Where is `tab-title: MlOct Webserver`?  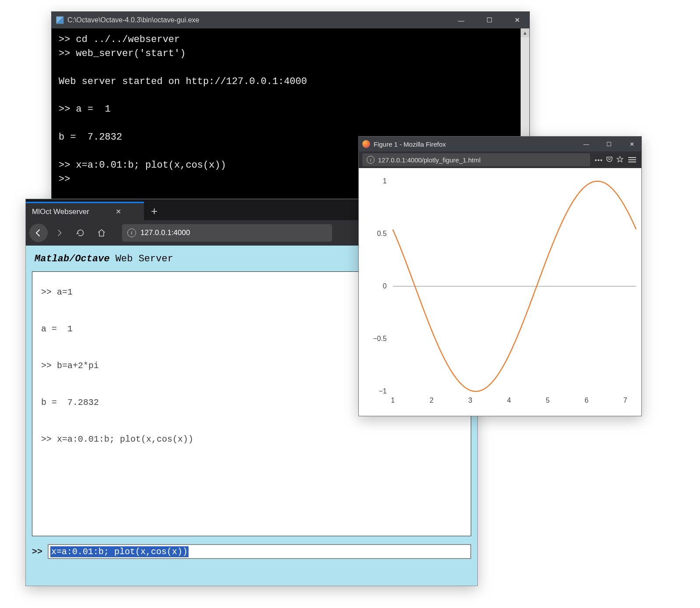
tab-title: MlOct Webserver is located at coordinates (60, 212).